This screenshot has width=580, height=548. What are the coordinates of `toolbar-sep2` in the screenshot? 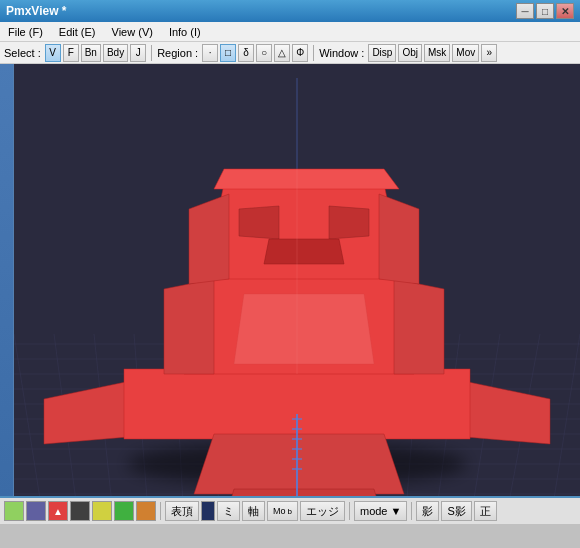 It's located at (314, 53).